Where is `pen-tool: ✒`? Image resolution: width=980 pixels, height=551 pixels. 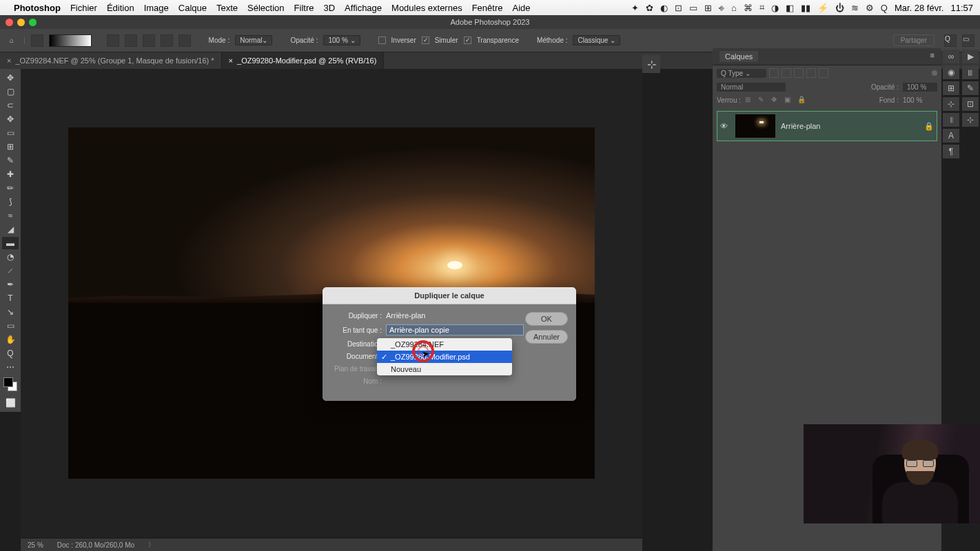 pen-tool: ✒ is located at coordinates (10, 284).